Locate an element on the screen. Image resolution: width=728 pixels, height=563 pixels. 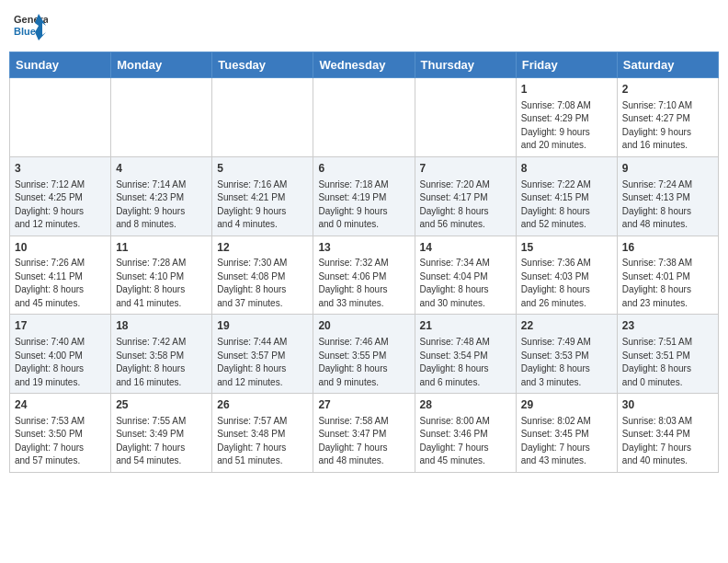
day-number: 23 is located at coordinates (667, 326).